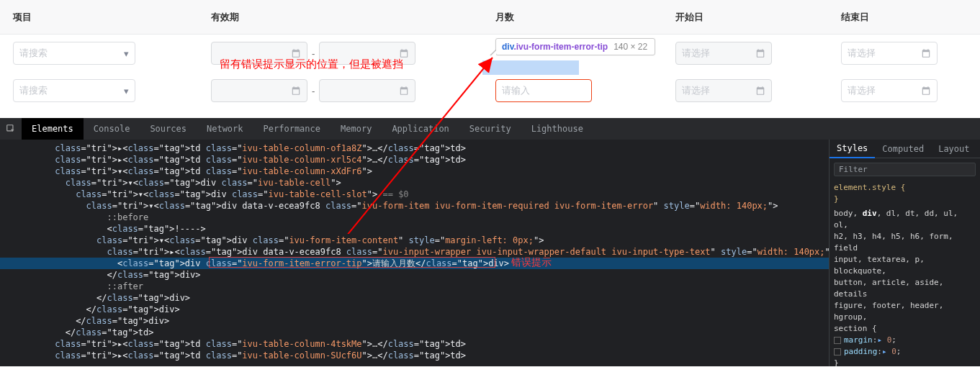  What do you see at coordinates (490, 91) in the screenshot?
I see `table-row: 请搜索 ▾ - 请输入 请选` at bounding box center [490, 91].